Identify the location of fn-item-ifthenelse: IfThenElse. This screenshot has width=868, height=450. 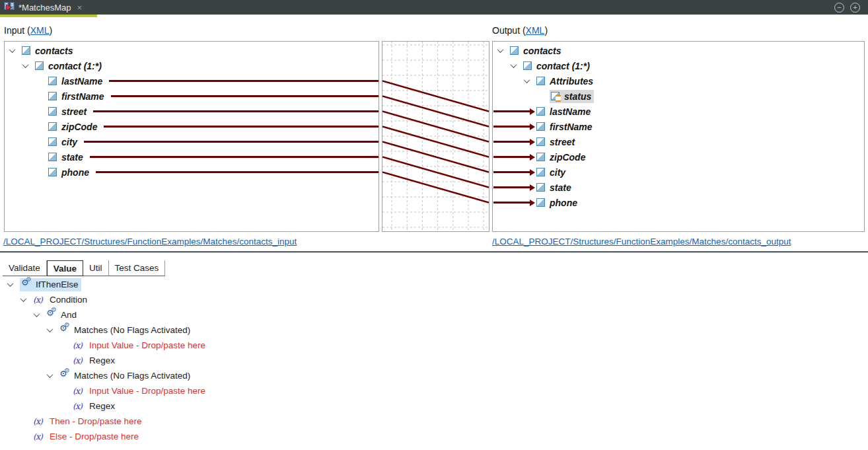
(434, 284).